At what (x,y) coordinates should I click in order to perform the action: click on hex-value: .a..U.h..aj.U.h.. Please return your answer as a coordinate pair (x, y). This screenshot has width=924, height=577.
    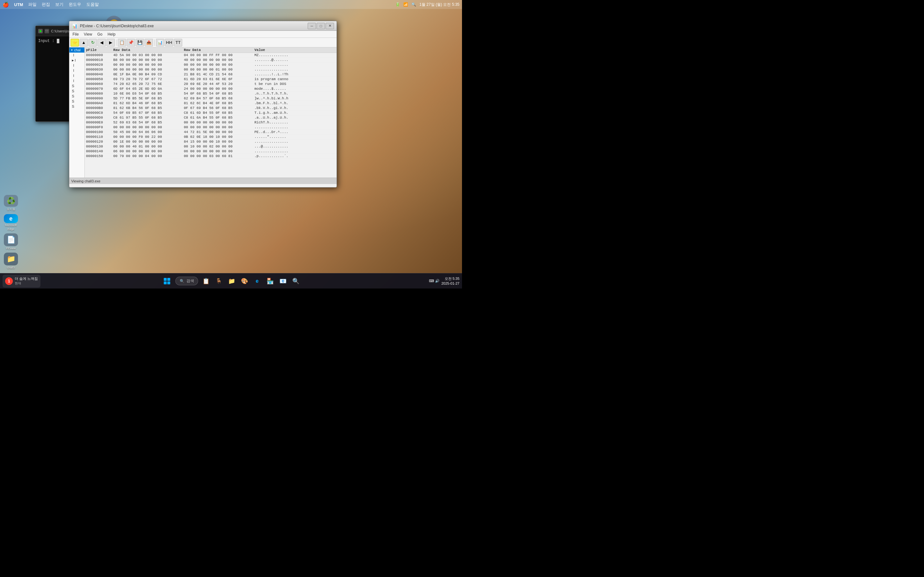
    Looking at the image, I should click on (295, 118).